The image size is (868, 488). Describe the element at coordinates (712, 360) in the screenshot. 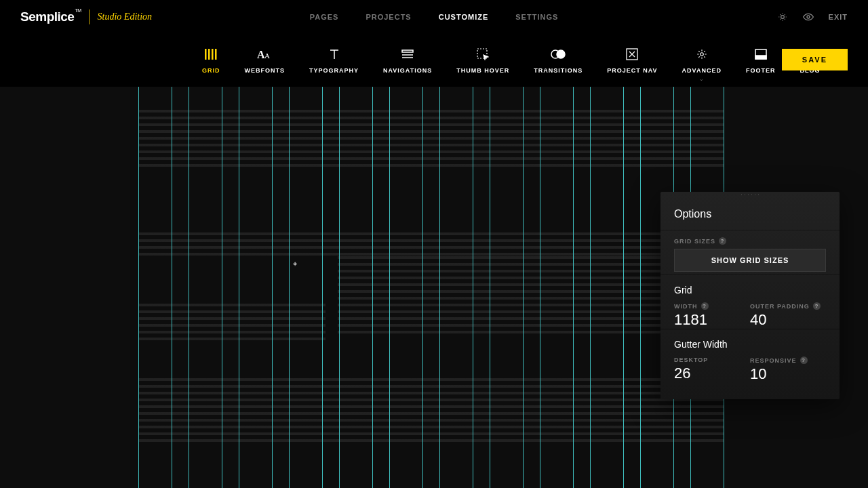

I see `desktop-label: DESKTOP` at that location.